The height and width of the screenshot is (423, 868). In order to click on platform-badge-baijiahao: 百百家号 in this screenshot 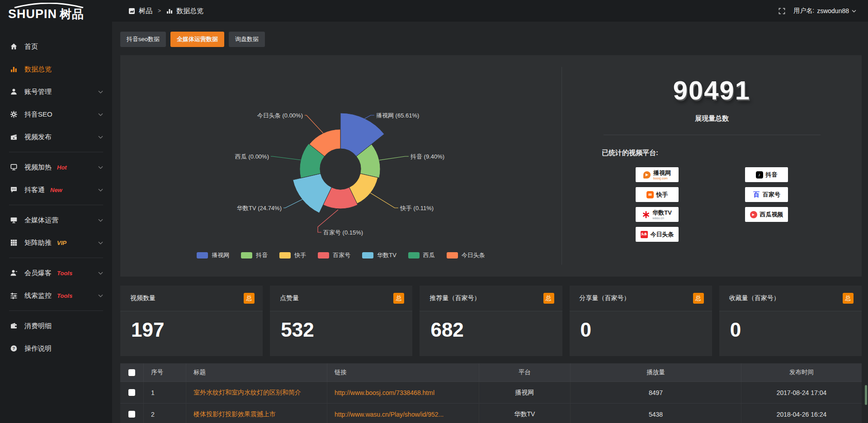, I will do `click(767, 194)`.